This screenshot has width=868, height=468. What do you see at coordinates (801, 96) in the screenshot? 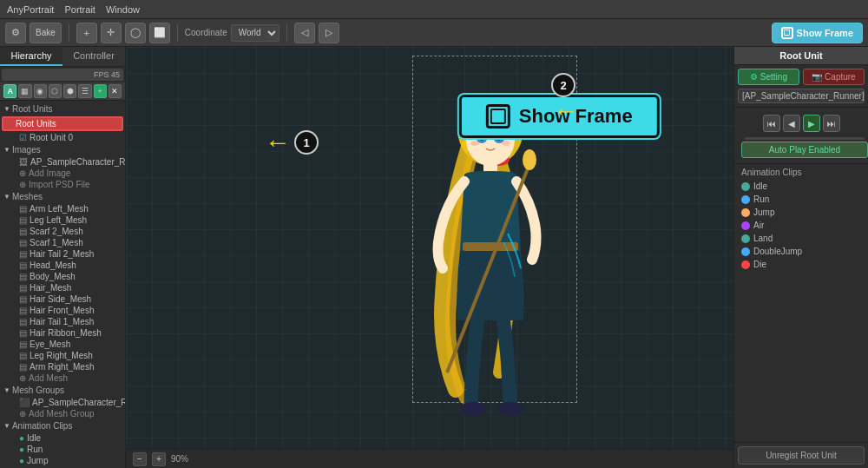
I see `runner-field: [AP_SampleCharacter_Runner]` at bounding box center [801, 96].